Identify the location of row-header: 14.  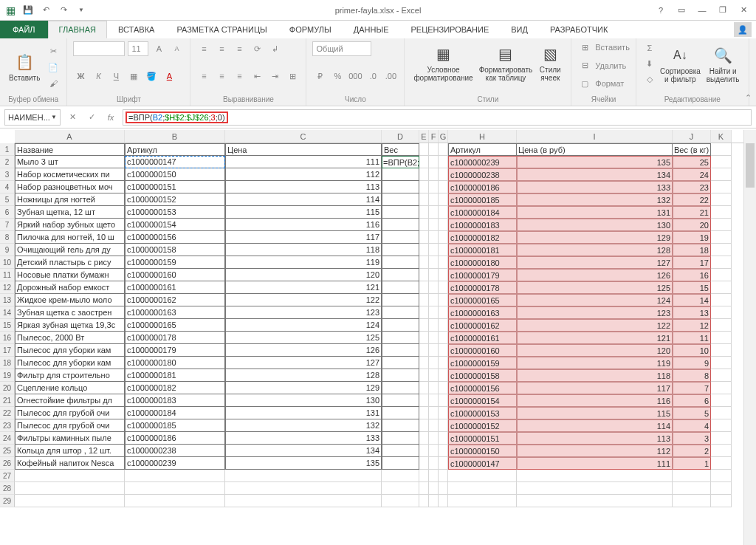
(7, 313).